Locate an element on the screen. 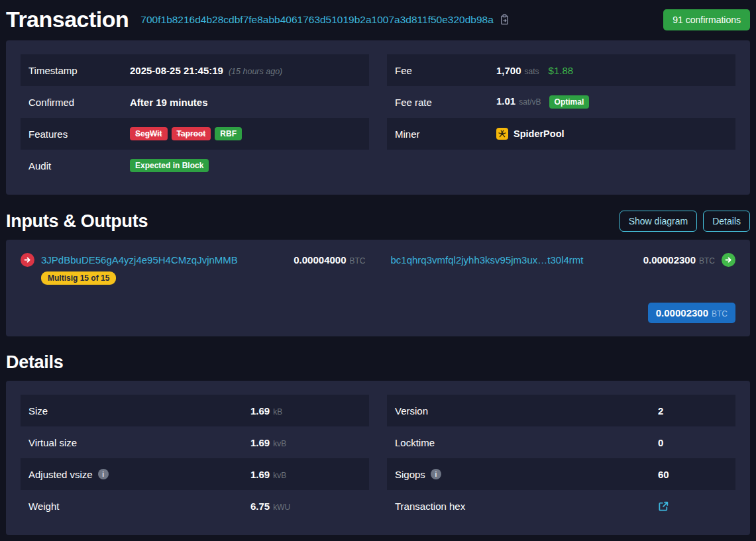 Image resolution: width=756 pixels, height=541 pixels. virtual-size-unit: kvB is located at coordinates (280, 444).